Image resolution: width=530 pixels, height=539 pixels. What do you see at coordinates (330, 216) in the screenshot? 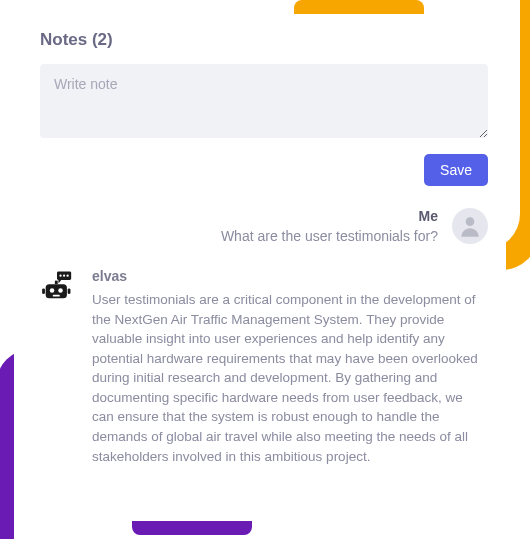
I see `me-name: Me` at bounding box center [330, 216].